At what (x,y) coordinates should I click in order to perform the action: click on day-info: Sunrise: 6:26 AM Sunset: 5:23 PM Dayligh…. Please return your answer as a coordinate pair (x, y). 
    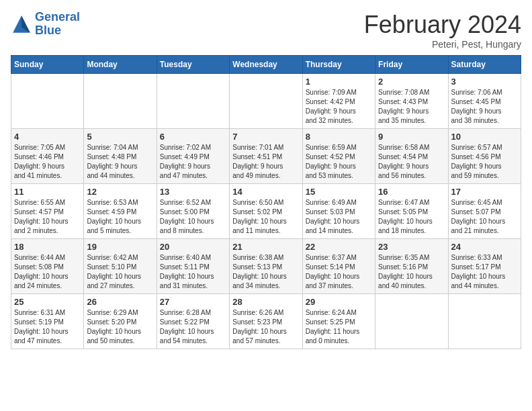
    Looking at the image, I should click on (266, 327).